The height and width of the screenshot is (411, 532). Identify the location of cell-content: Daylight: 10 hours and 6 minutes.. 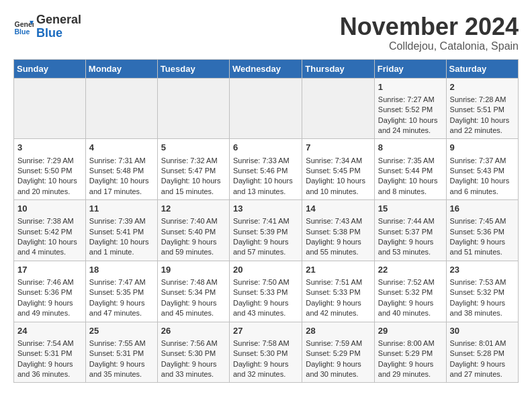
(482, 187).